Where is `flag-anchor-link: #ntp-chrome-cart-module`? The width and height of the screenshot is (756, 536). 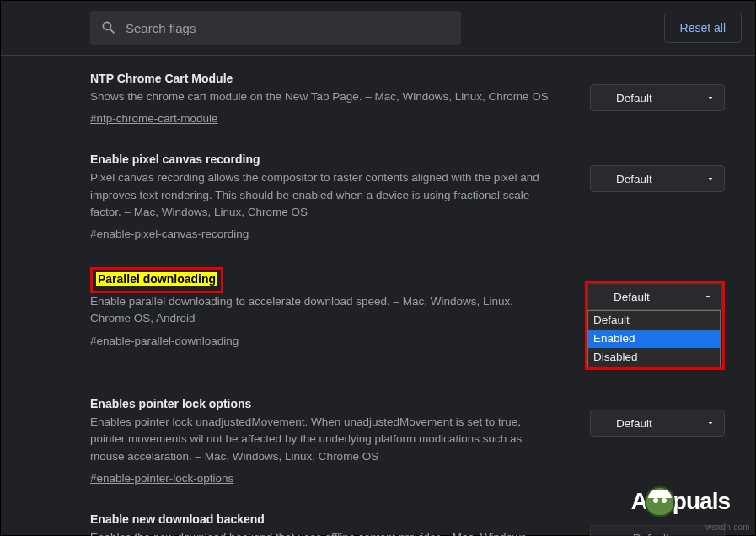
flag-anchor-link: #ntp-chrome-cart-module is located at coordinates (154, 118).